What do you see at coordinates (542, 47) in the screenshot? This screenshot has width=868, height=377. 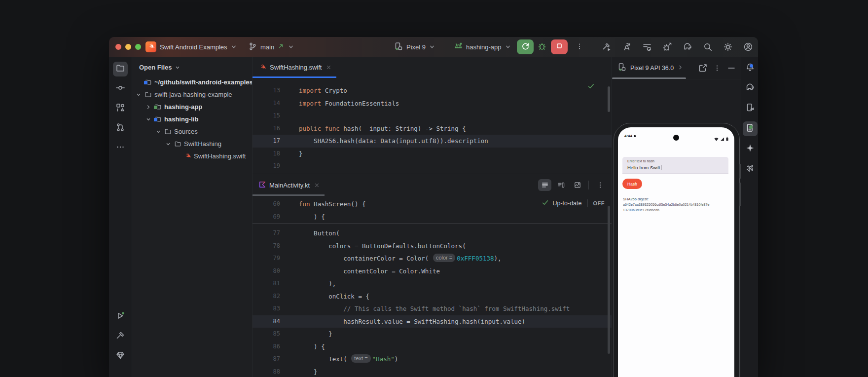 I see `debug-button` at bounding box center [542, 47].